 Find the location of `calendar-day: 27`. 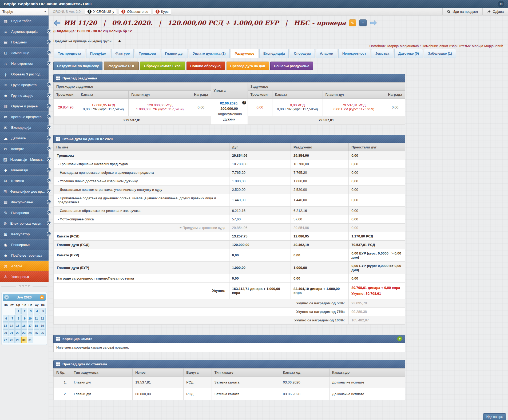

calendar-day: 27 is located at coordinates (6, 340).